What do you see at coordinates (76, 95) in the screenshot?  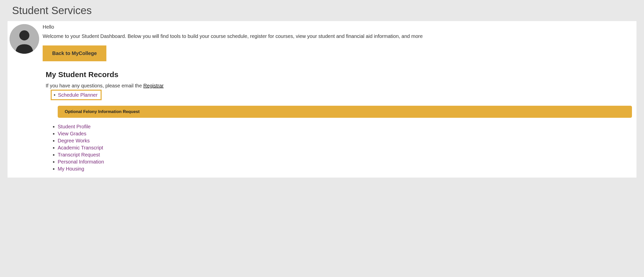 I see `list-item: Schedule Planner` at bounding box center [76, 95].